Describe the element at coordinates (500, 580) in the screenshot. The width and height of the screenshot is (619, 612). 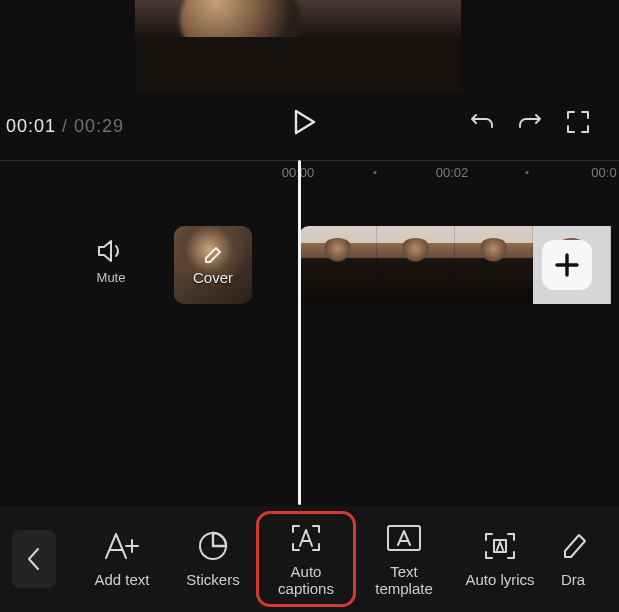
I see `tool-label: Auto lyrics` at that location.